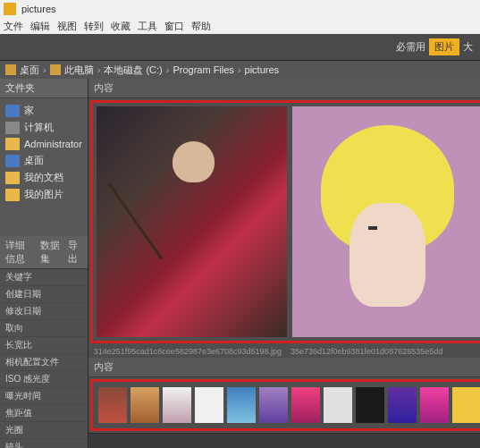 Image resolution: width=480 pixels, height=448 pixels. What do you see at coordinates (203, 70) in the screenshot?
I see `crumb-progfiles: Program Files` at bounding box center [203, 70].